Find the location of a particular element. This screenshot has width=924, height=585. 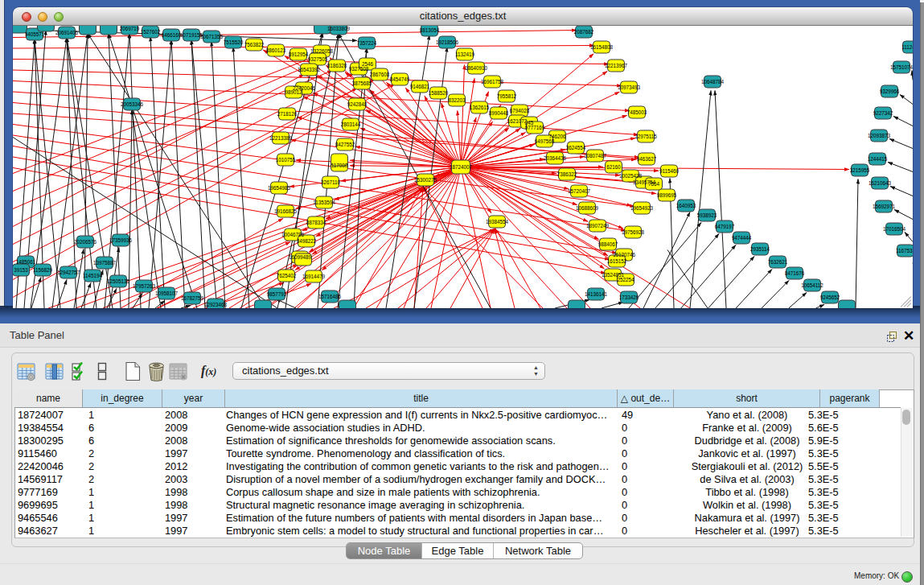

svg-text: 16543392 is located at coordinates (309, 69).